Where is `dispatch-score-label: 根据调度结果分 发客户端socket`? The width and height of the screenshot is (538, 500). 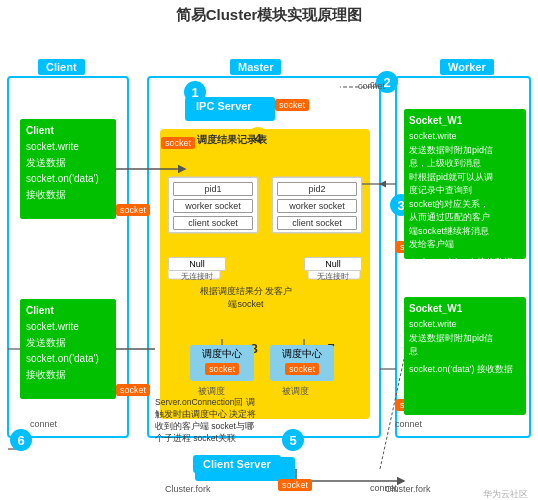
dispatch-score-label: 根据调度结果分 发客户端socket is located at coordinates (246, 298).